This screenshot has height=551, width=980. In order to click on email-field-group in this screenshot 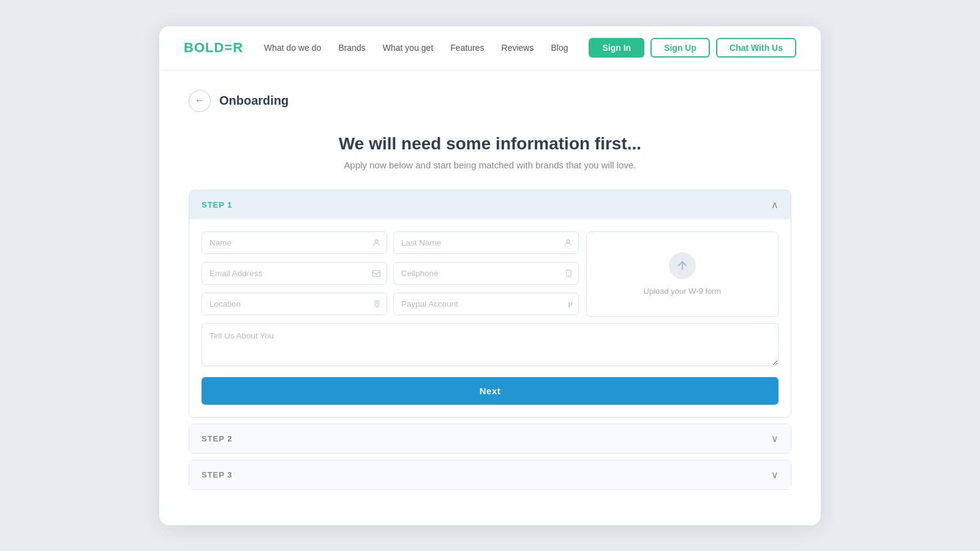, I will do `click(294, 274)`.